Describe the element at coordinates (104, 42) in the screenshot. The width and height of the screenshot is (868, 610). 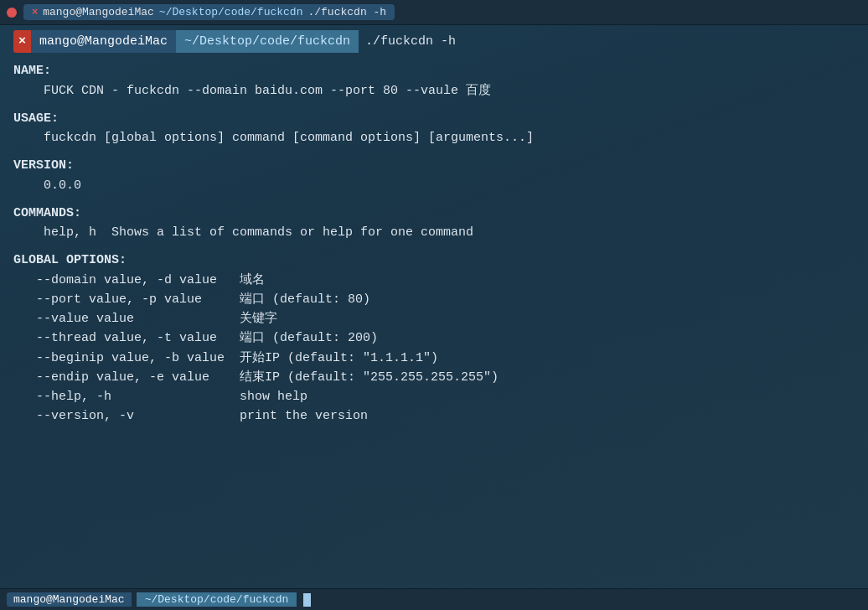
I see `prompt-user: mango@MangodeiMac` at that location.